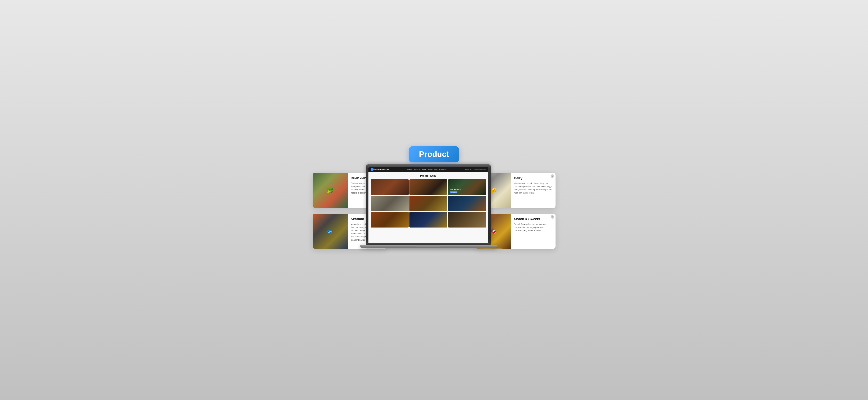 The image size is (868, 400). I want to click on laptop-hinge, so click(429, 244).